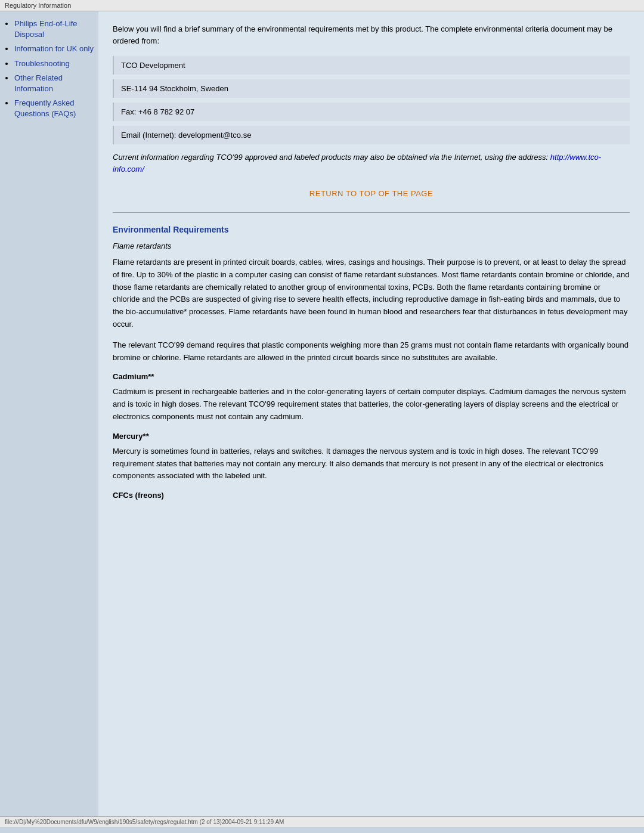 The height and width of the screenshot is (833, 644). Describe the element at coordinates (371, 88) in the screenshot. I see `tco-address-block: SE-114 94 Stockholm, Sweden` at that location.